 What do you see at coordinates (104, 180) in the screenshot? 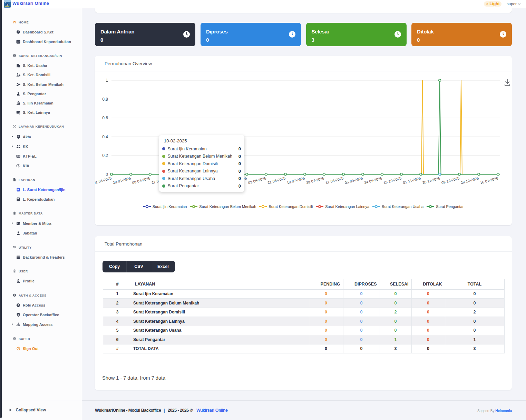
I see `svg-text: 01-01-2025` at bounding box center [104, 180].